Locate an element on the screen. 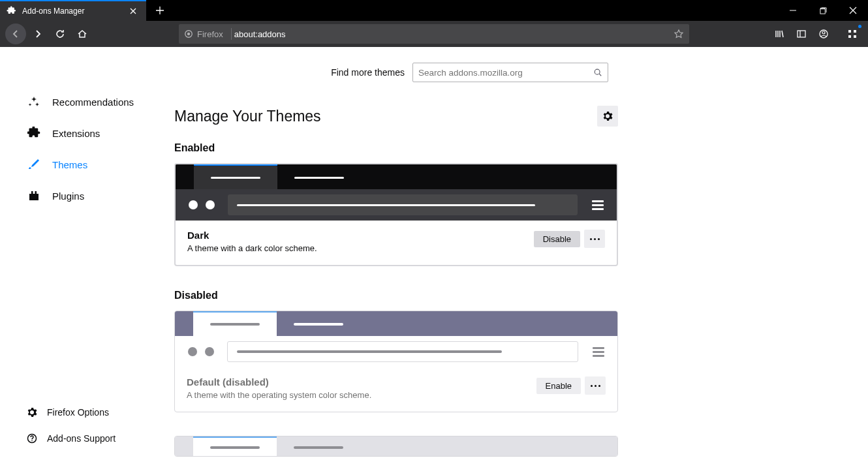  home-button is located at coordinates (82, 34).